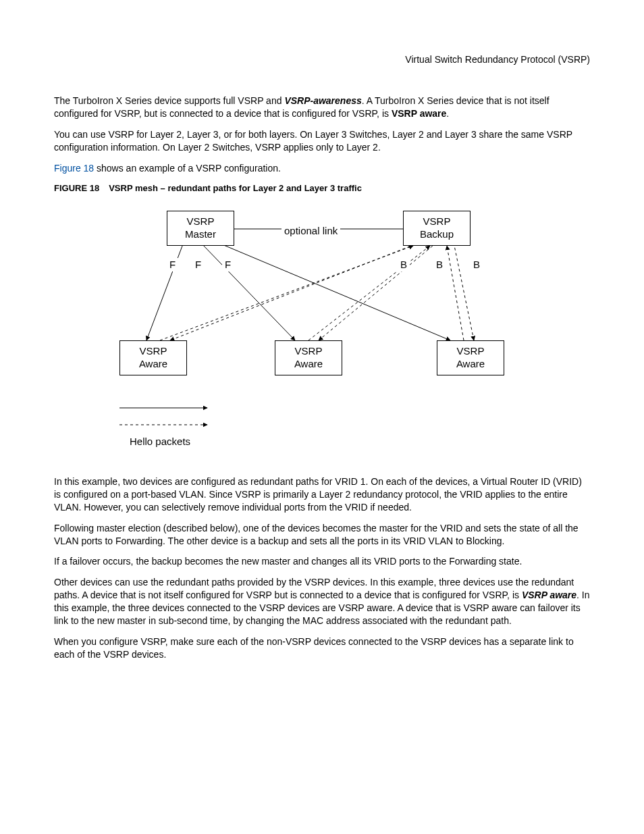  Describe the element at coordinates (471, 358) in the screenshot. I see `node-vsrp-aware-3: VSRP Aware` at that location.